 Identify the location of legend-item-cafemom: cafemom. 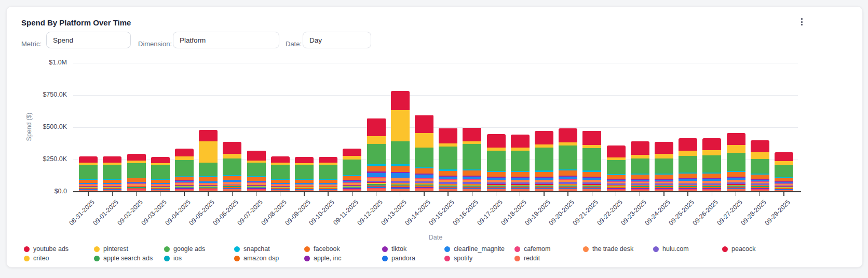
(533, 249).